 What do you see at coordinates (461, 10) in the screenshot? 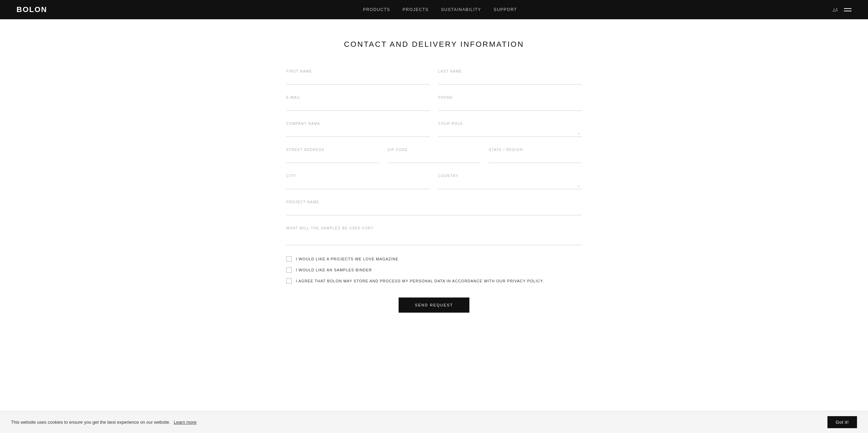
I see `nav-sustainability: SUSTAINABILITY` at bounding box center [461, 10].